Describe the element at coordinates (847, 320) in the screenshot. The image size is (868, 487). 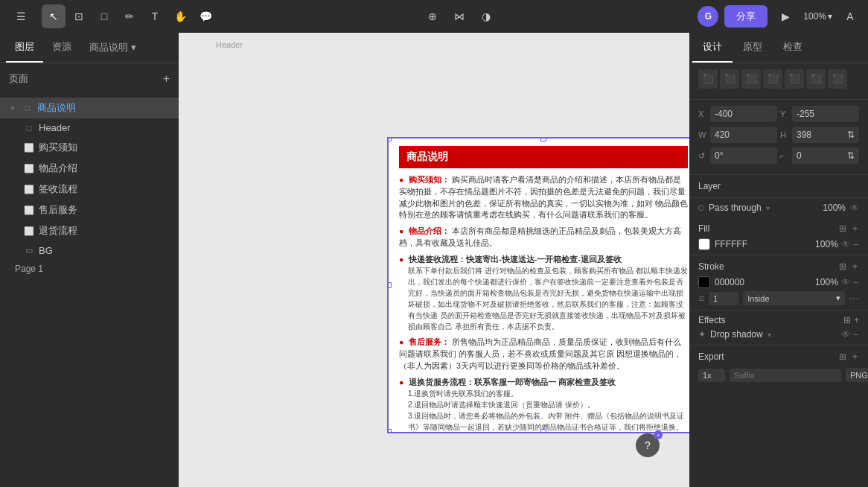
I see `effects-grid-icon: ⊞` at that location.